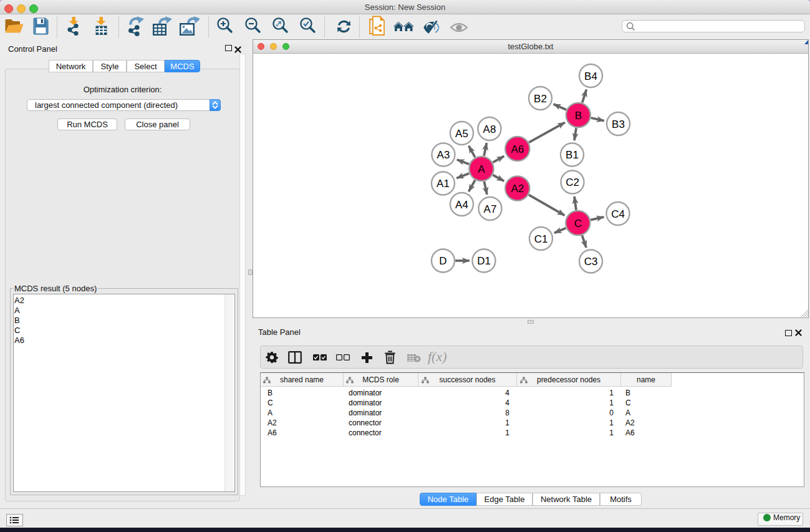 The height and width of the screenshot is (532, 810). Describe the element at coordinates (591, 262) in the screenshot. I see `svg-text: C3` at that location.